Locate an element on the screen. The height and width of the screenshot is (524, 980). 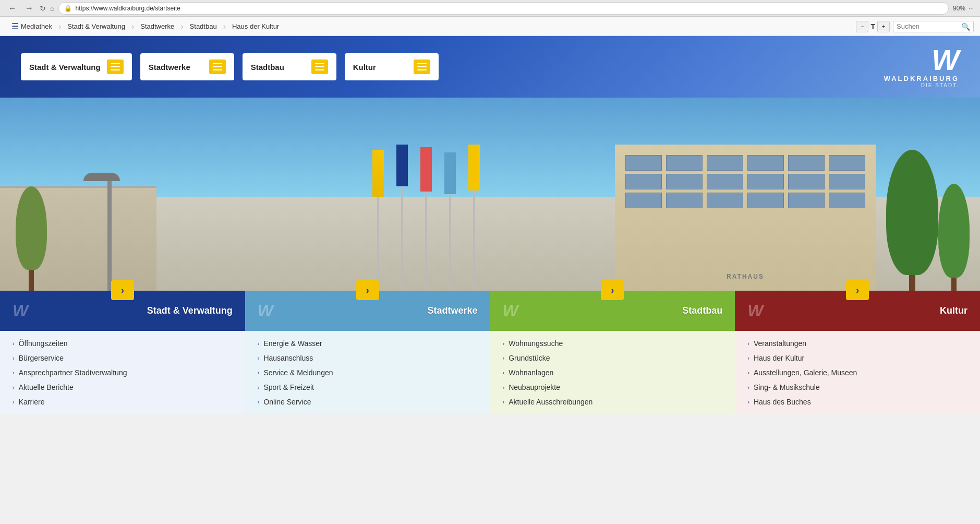
card-link-kultur-1: › Haus der Kultur is located at coordinates (857, 358).